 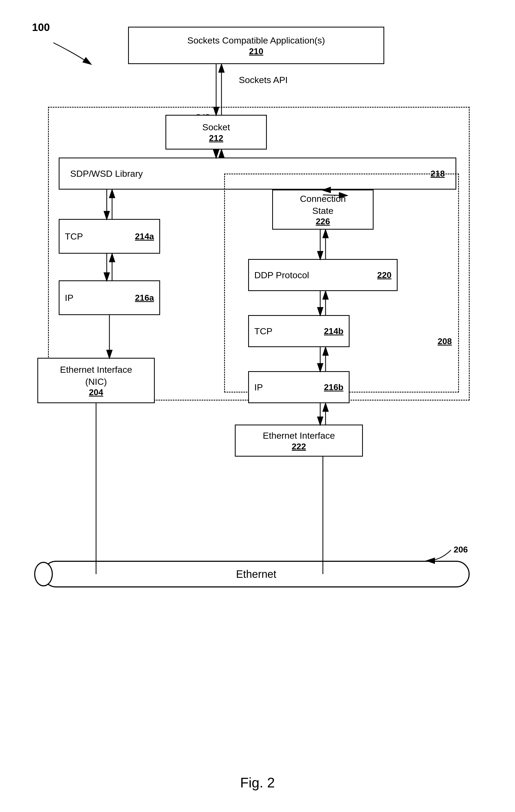 What do you see at coordinates (299, 436) in the screenshot?
I see `ethernet-iface-label: Ethernet Interface` at bounding box center [299, 436].